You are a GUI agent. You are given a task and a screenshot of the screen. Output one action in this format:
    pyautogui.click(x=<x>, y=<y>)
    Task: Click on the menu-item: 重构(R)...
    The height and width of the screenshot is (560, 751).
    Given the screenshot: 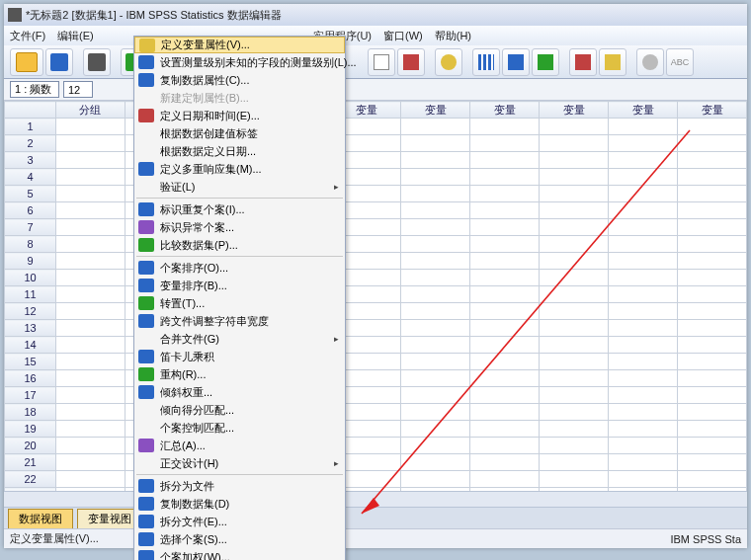 What is the action you would take?
    pyautogui.click(x=239, y=374)
    